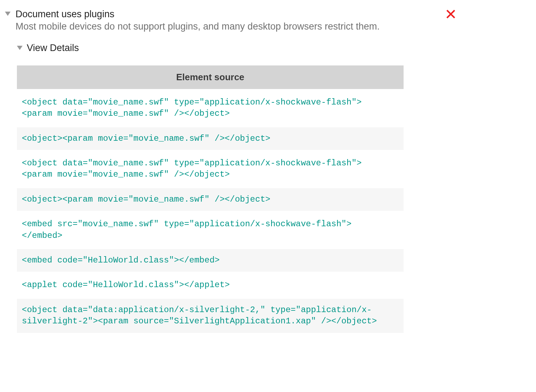 Image resolution: width=536 pixels, height=392 pixels. Describe the element at coordinates (210, 316) in the screenshot. I see `element-source-cell: <object data="data:application/x-silverl…` at that location.